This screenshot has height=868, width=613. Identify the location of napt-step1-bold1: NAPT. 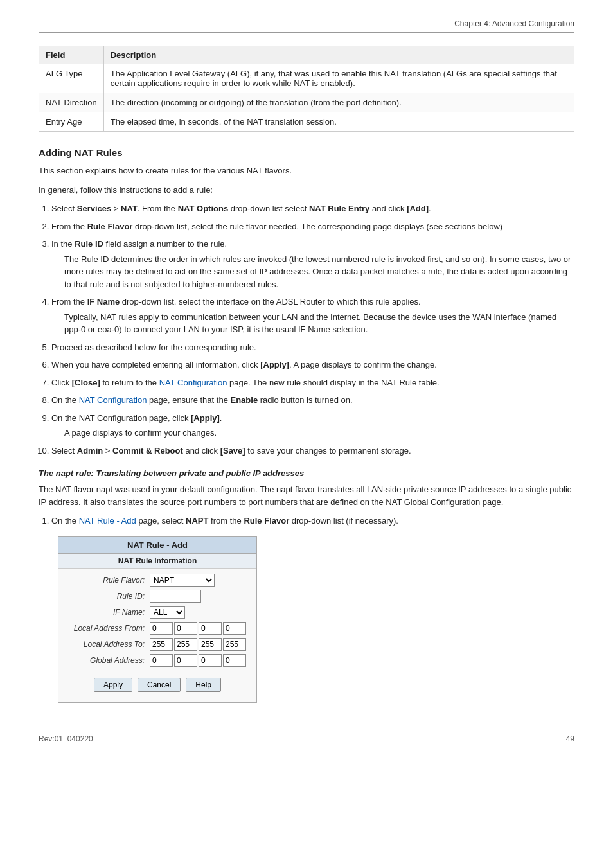
(197, 520).